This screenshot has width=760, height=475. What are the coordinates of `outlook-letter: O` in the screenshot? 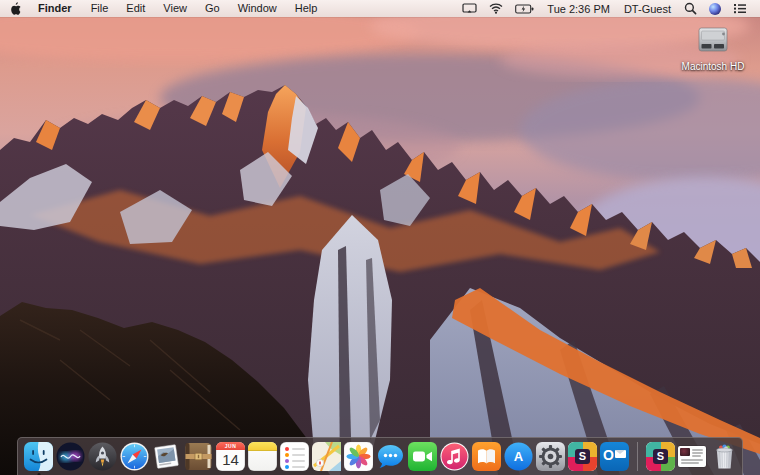 It's located at (608, 455).